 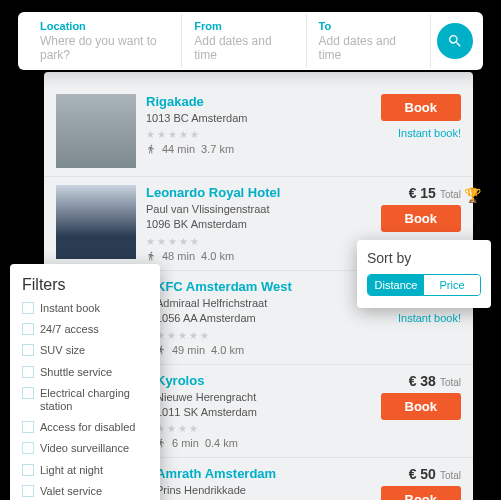 I want to click on to-label: To, so click(x=368, y=26).